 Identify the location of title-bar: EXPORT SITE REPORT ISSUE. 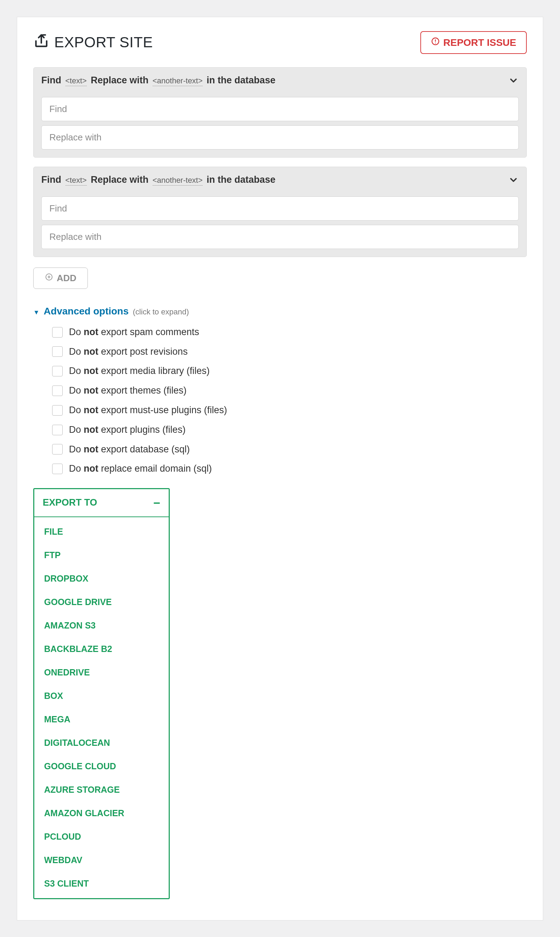
(280, 43).